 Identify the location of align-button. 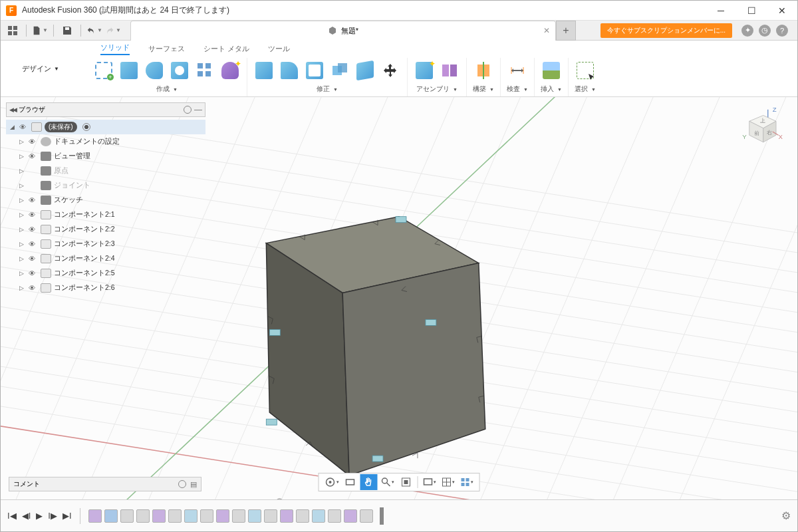
(365, 70).